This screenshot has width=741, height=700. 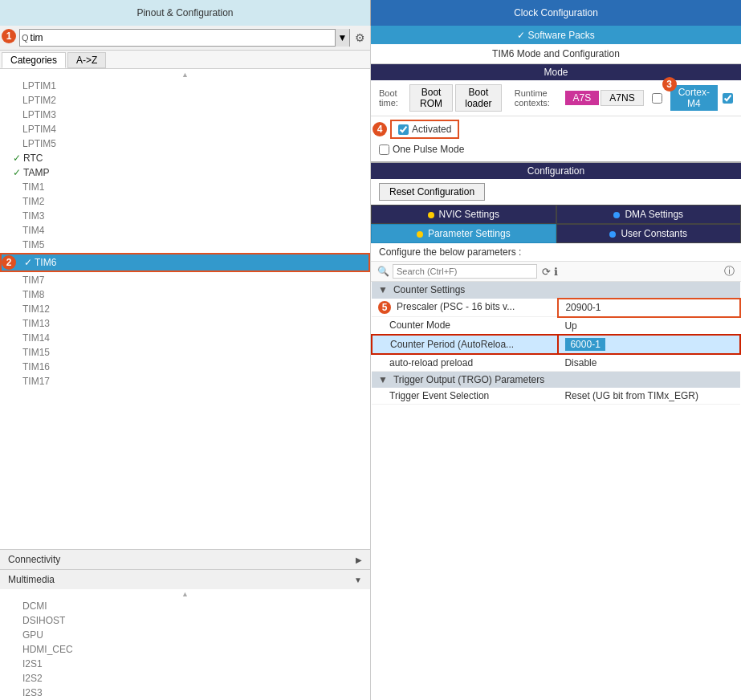 What do you see at coordinates (556, 363) in the screenshot?
I see `table-row-auto-reload: auto-reload preload Disable` at bounding box center [556, 363].